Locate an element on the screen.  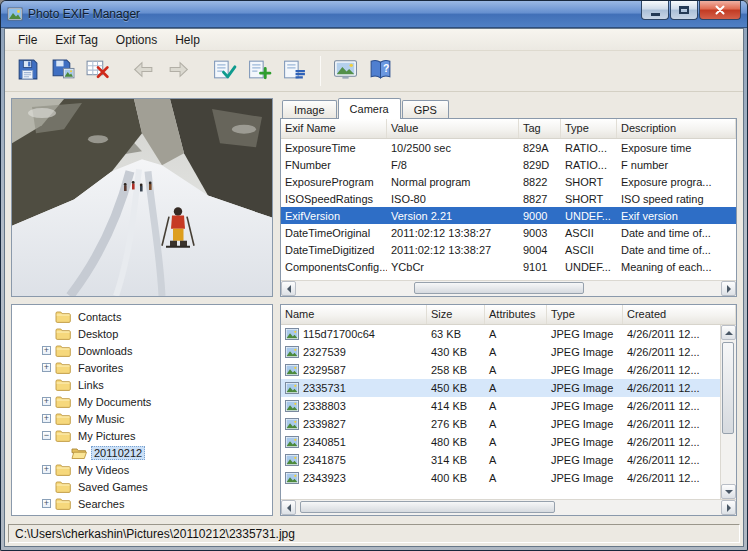
exif-row: DateTimeOriginal2011:02:12 13:38:279003A… is located at coordinates (508, 232).